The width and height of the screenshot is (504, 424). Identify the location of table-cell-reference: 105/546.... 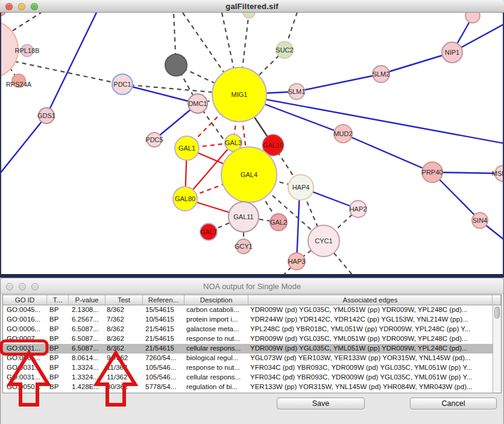
(164, 368).